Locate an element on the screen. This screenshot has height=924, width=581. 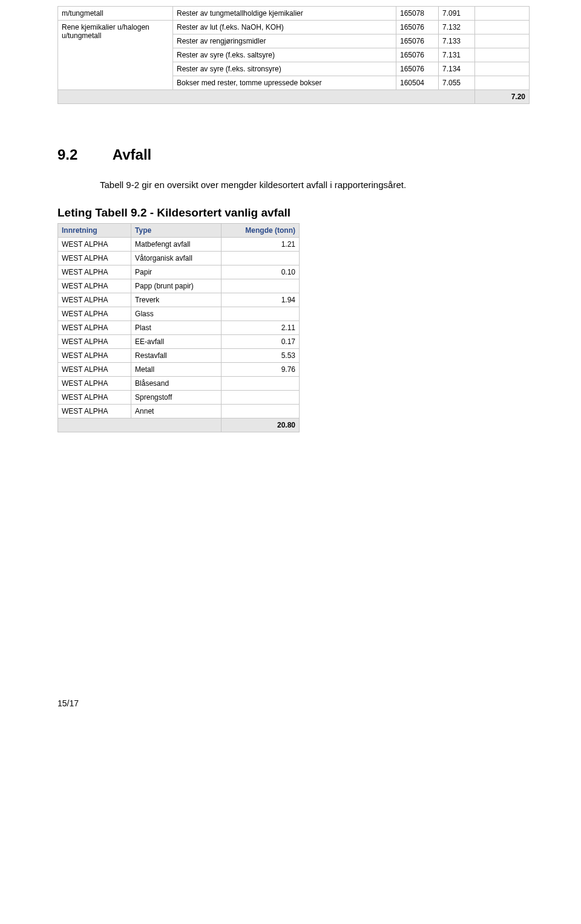
cell-total: 20.80 is located at coordinates (260, 426).